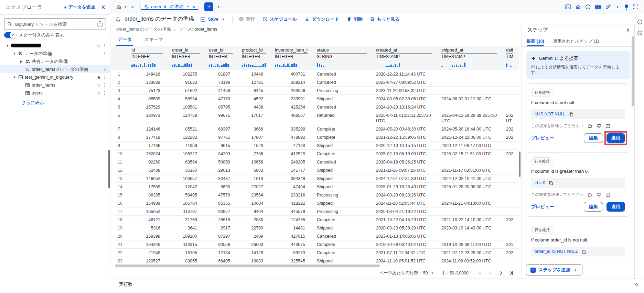  What do you see at coordinates (125, 40) in the screenshot?
I see `tab-data: データ` at bounding box center [125, 40].